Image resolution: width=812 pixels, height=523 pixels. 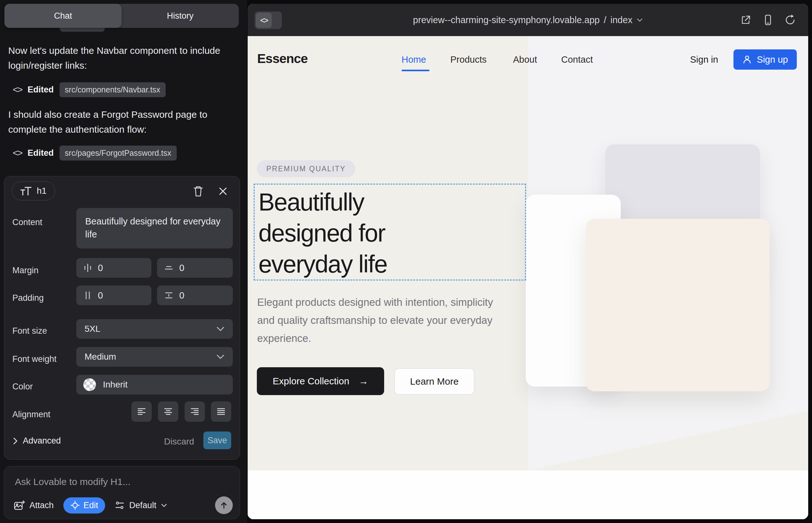 What do you see at coordinates (525, 60) in the screenshot?
I see `nav-link-about: About` at bounding box center [525, 60].